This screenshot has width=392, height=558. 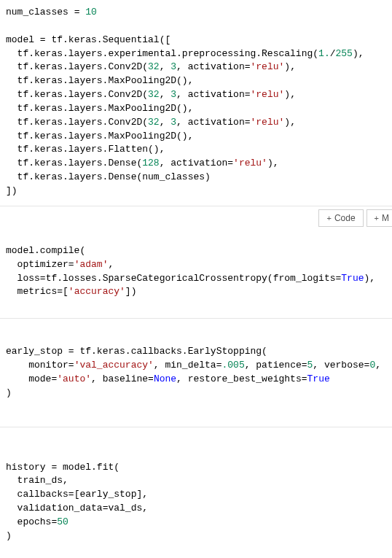 I want to click on add-code-button: + Code, so click(x=341, y=218).